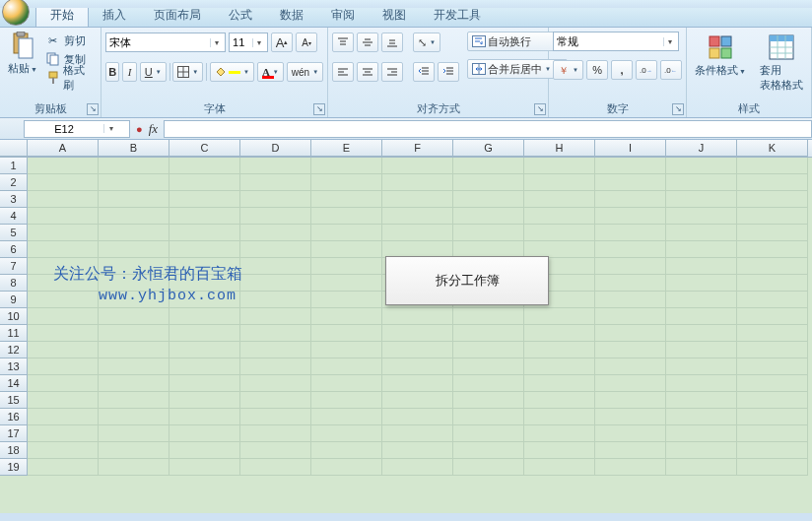 The width and height of the screenshot is (812, 521). What do you see at coordinates (140, 129) in the screenshot?
I see `cancel-icon: ●` at bounding box center [140, 129].